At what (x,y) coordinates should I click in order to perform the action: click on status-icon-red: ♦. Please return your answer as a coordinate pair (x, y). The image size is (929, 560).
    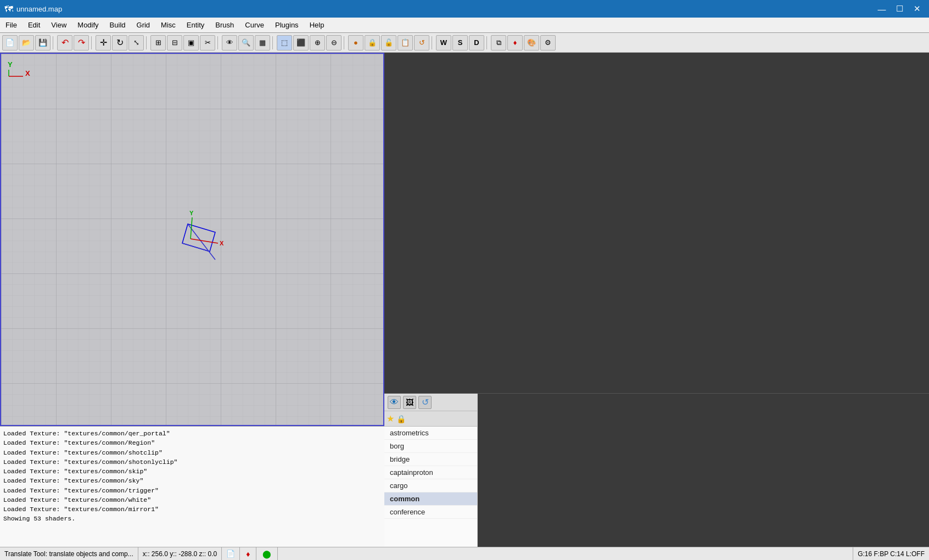
    Looking at the image, I should click on (248, 553).